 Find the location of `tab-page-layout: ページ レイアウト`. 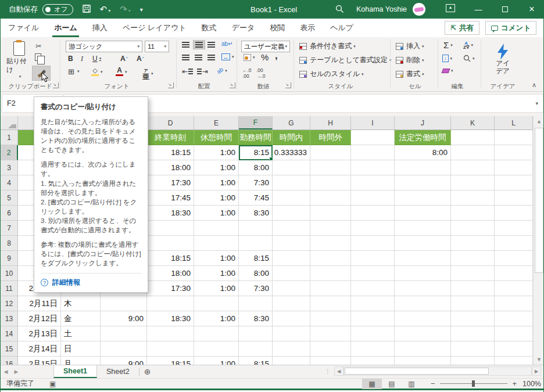

tab-page-layout: ページ レイアウト is located at coordinates (155, 28).